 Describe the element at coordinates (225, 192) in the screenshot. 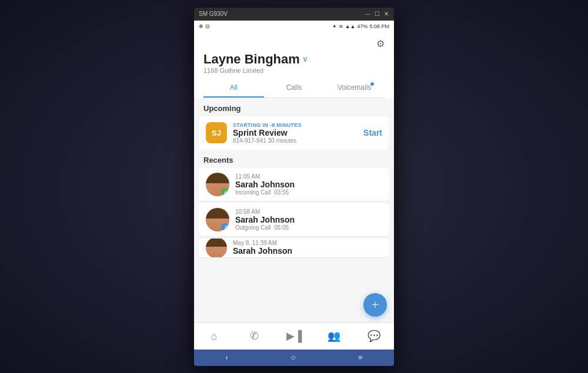

I see `incoming-call-badge: ↙` at that location.